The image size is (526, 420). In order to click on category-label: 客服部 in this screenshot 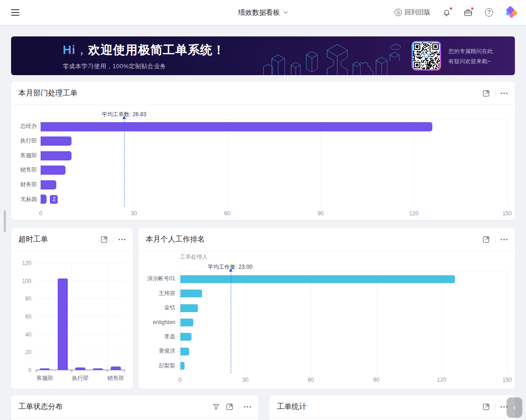, I will do `click(45, 379)`.